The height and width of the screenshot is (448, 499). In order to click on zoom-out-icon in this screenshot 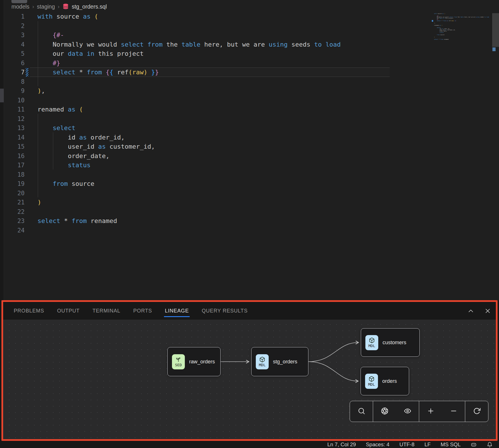, I will do `click(454, 412)`.